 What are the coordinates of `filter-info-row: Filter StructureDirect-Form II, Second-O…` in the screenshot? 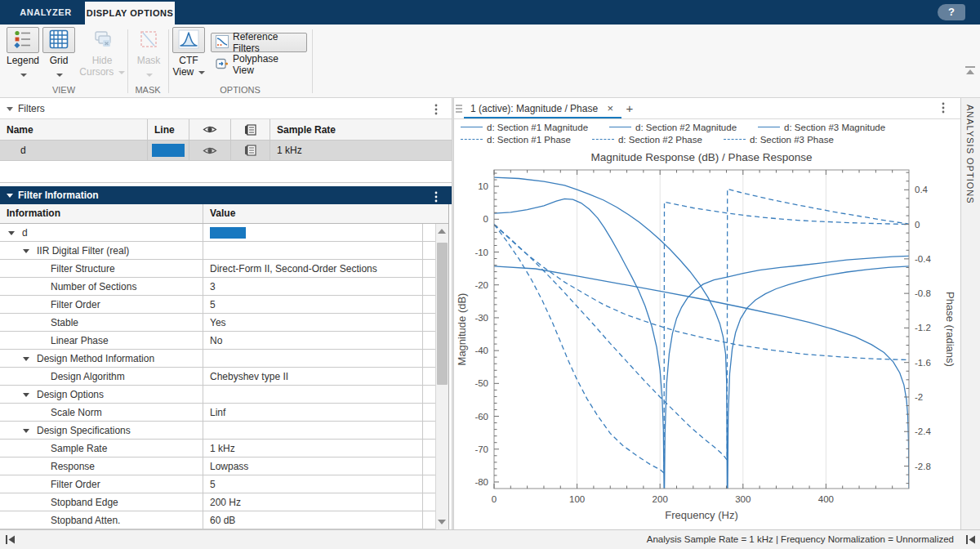 It's located at (224, 269).